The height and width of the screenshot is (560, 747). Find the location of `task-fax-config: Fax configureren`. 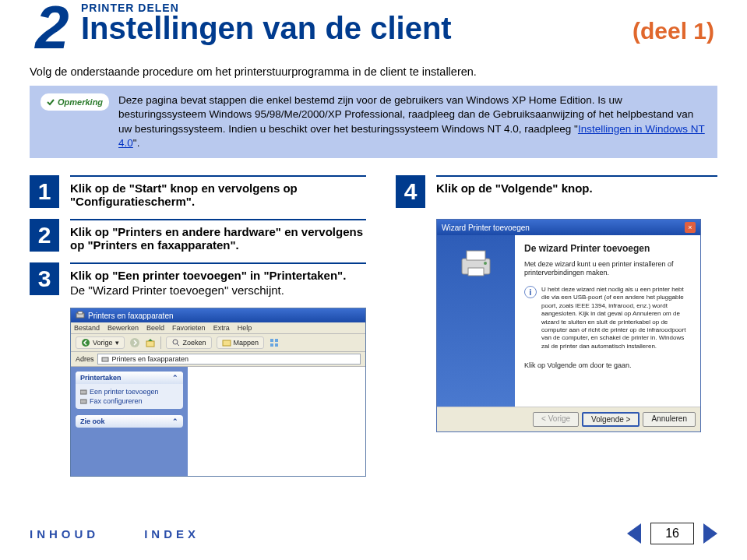

task-fax-config: Fax configureren is located at coordinates (129, 401).